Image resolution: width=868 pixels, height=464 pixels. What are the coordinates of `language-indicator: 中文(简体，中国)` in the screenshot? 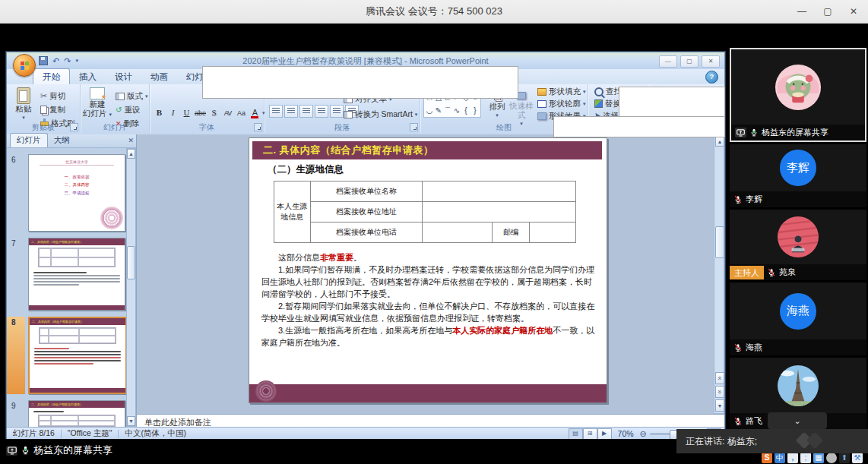 It's located at (155, 434).